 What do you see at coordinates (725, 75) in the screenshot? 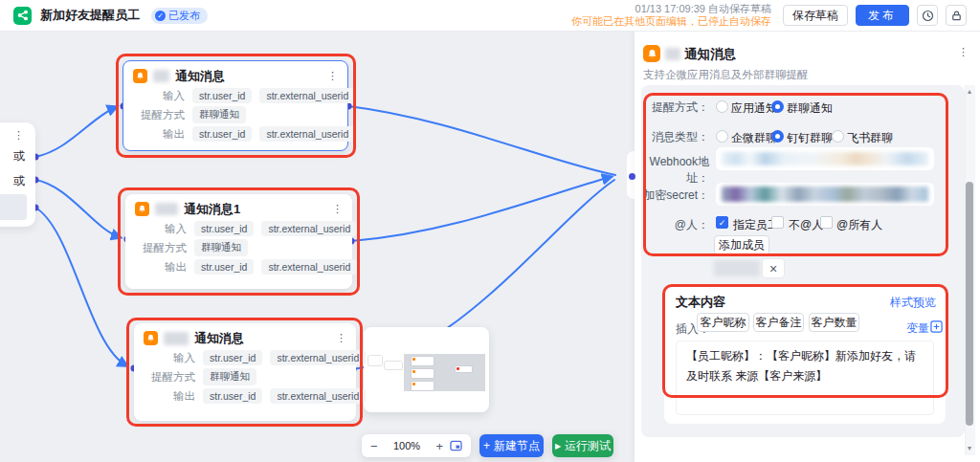
I see `panel-subtitle: 支持企微应用消息及外部群聊提醒` at bounding box center [725, 75].